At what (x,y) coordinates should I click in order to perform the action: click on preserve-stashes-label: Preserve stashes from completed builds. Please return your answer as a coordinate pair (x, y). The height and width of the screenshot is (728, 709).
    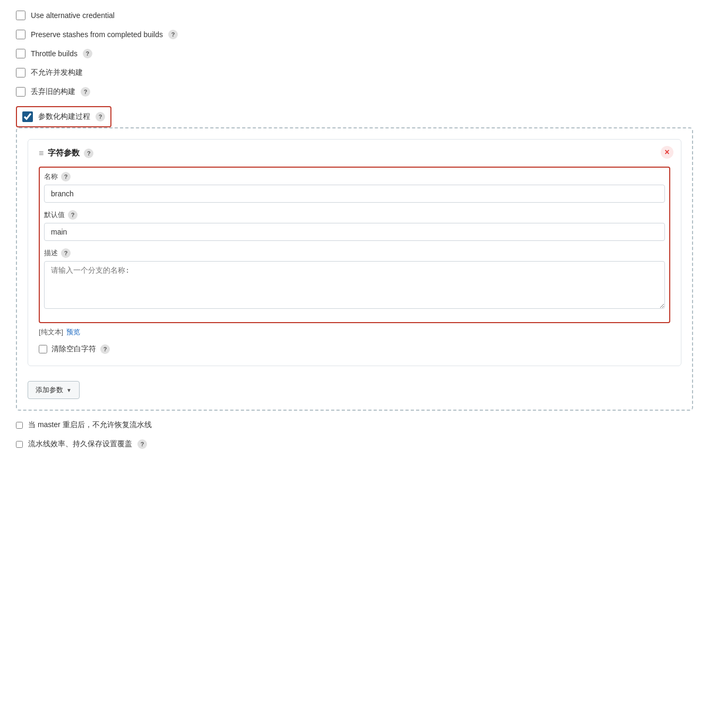
    Looking at the image, I should click on (97, 34).